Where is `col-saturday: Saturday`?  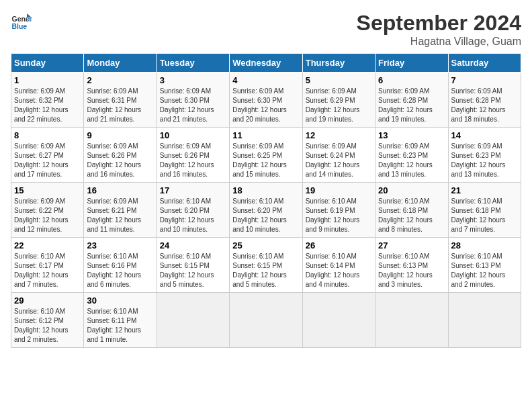 col-saturday: Saturday is located at coordinates (484, 63).